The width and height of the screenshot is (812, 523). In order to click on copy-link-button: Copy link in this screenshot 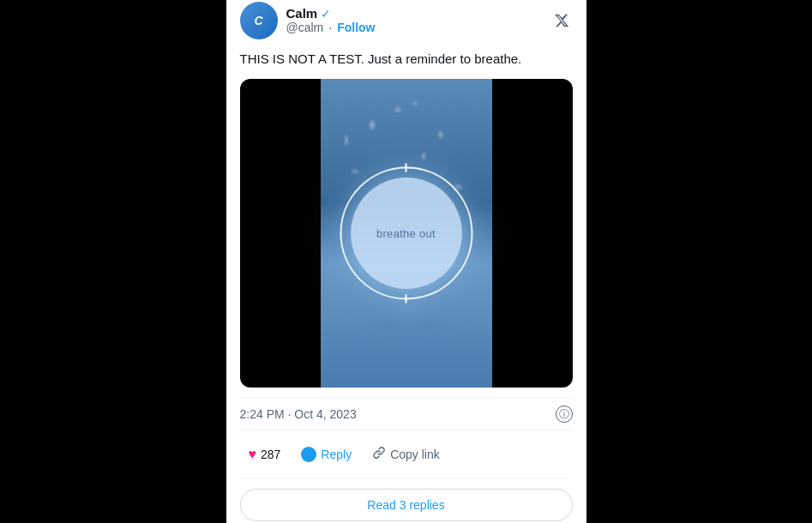, I will do `click(406, 454)`.